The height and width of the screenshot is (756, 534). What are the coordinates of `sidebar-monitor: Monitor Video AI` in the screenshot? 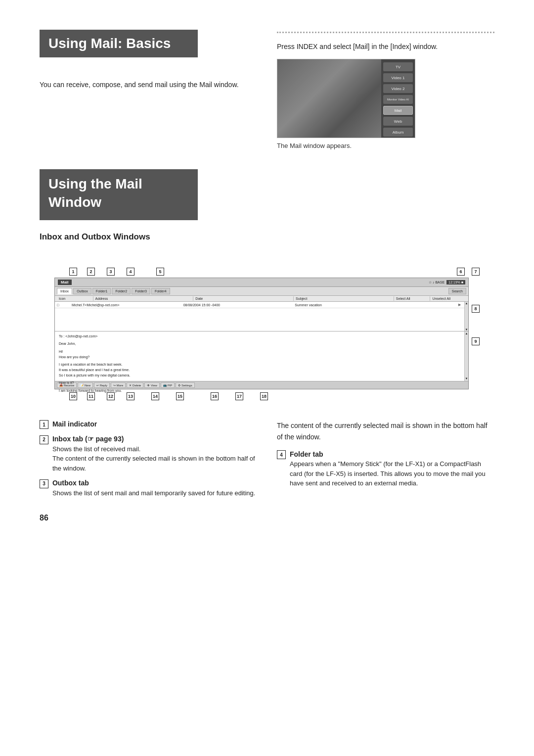 It's located at (398, 99).